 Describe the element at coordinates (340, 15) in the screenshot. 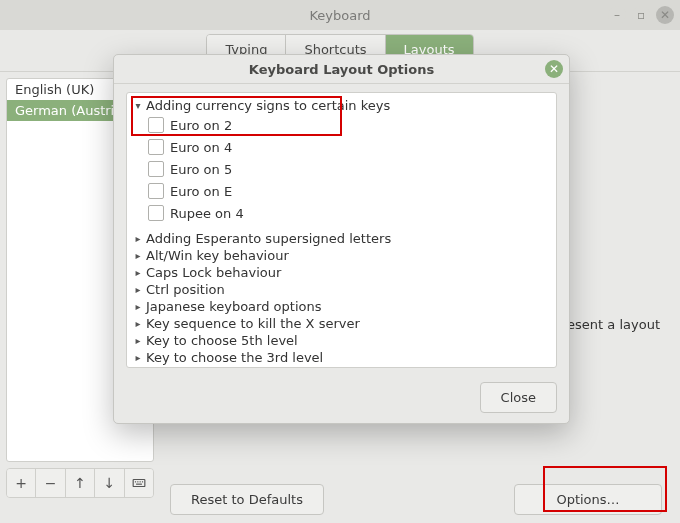

I see `titlebar: Keyboard – ▫ ✕` at that location.